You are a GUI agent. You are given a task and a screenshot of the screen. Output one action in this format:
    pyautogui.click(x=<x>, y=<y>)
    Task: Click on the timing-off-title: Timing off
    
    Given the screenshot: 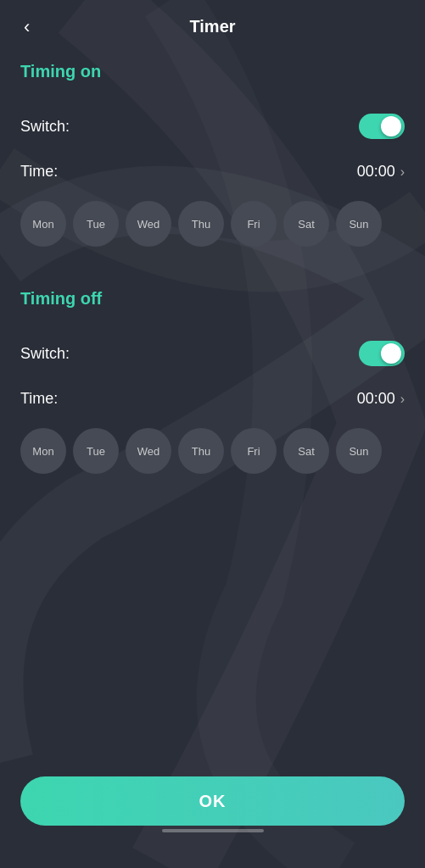 What is the action you would take?
    pyautogui.click(x=212, y=298)
    